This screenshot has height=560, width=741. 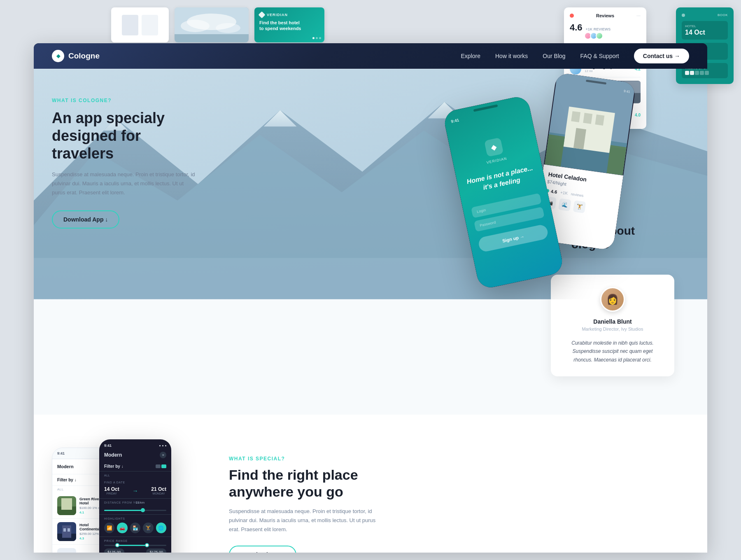 I want to click on date-from: 14 Oct, so click(x=112, y=489).